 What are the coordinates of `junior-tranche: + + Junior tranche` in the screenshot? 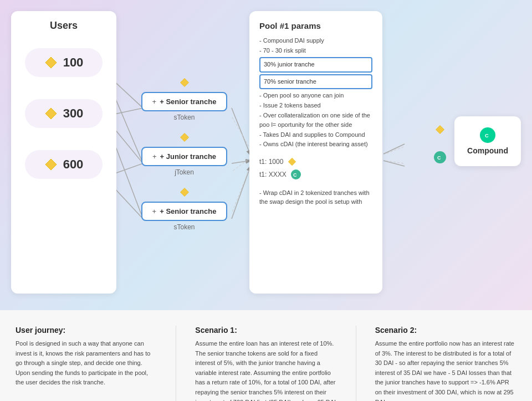 It's located at (184, 156).